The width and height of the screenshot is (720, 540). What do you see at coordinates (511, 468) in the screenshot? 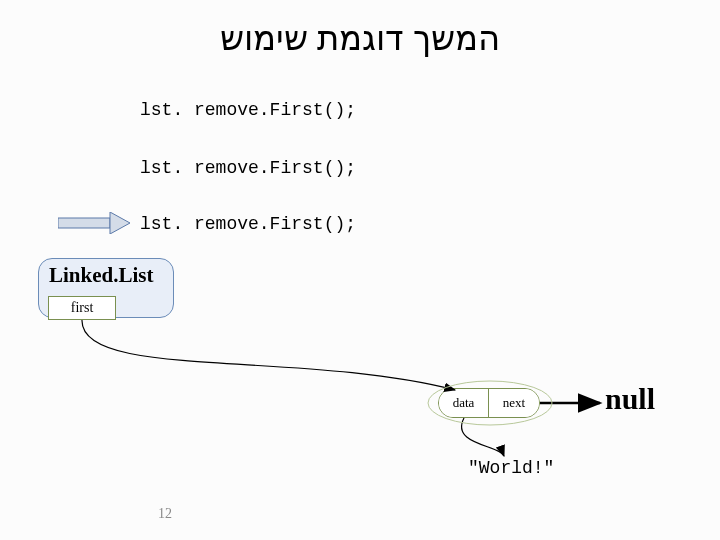
I see `data-value: "World!"` at bounding box center [511, 468].